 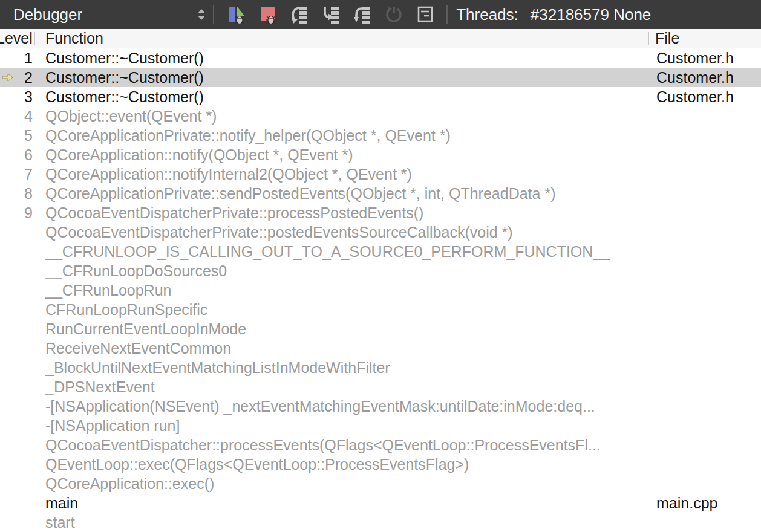 I want to click on stack-frame-row: 2 Customer::~Customer() Customer.h, so click(x=380, y=77).